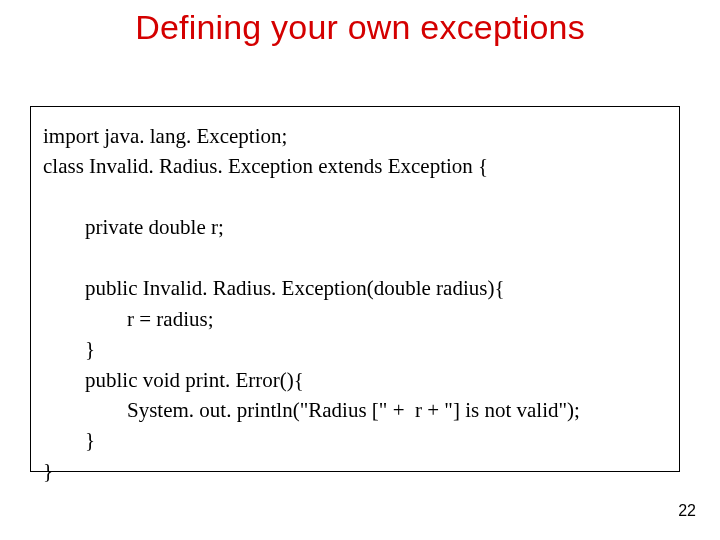  What do you see at coordinates (687, 511) in the screenshot?
I see `page-number: 22` at bounding box center [687, 511].